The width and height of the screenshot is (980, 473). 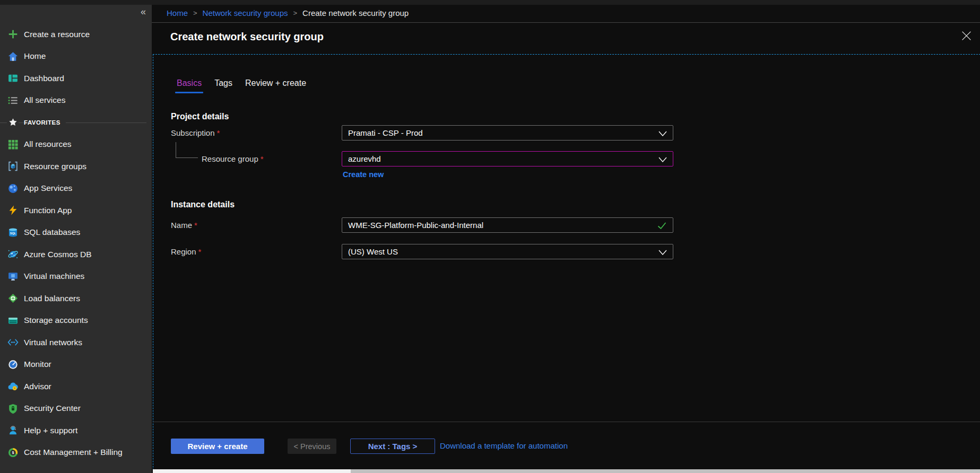 What do you see at coordinates (38, 387) in the screenshot?
I see `sidebar-item-label: Advisor` at bounding box center [38, 387].